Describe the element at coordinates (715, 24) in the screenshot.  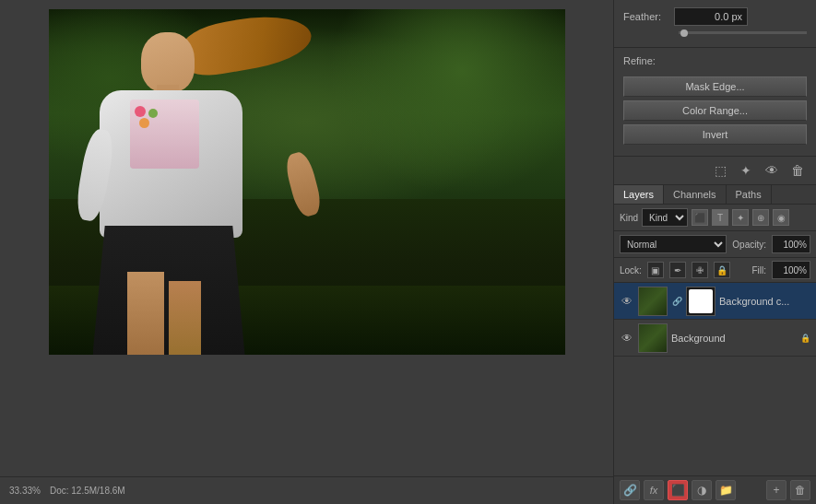
I see `properties-section: Feather:` at that location.